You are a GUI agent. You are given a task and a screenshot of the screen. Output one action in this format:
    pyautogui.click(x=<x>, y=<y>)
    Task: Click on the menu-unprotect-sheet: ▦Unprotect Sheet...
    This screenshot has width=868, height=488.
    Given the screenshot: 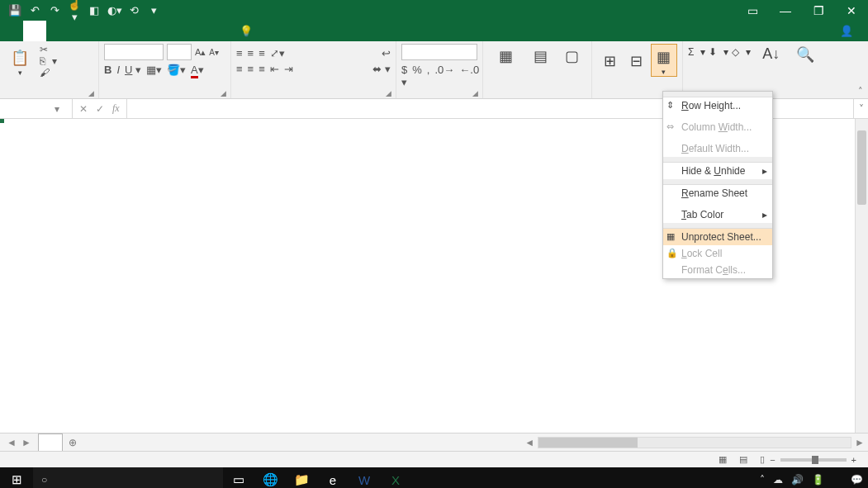 What is the action you would take?
    pyautogui.click(x=718, y=237)
    